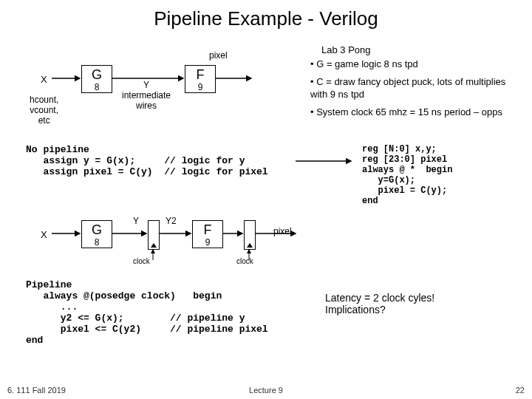  I want to click on code-pipeline: Pipeline always @(posedge clock) begin .…, so click(147, 313).